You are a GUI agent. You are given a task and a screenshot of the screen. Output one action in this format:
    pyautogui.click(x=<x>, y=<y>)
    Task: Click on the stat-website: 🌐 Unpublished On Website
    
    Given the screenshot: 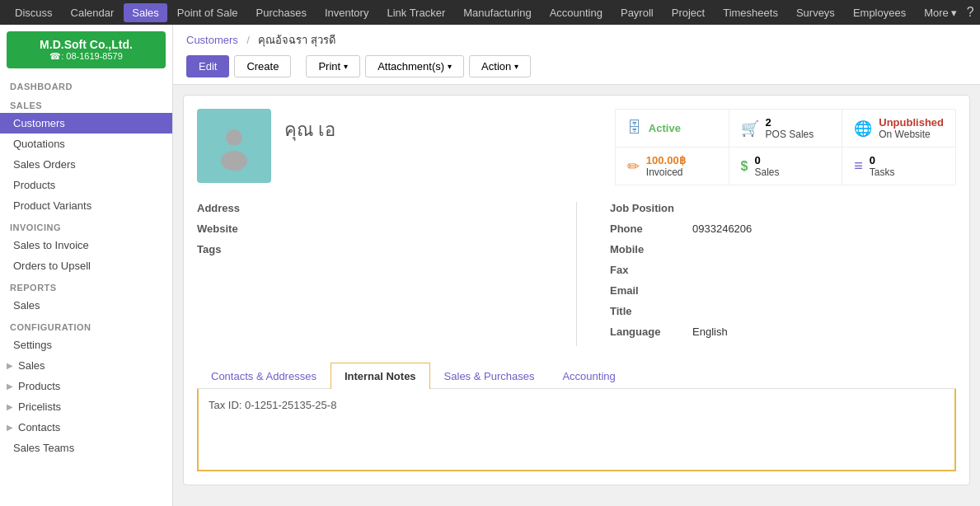 What is the action you would take?
    pyautogui.click(x=898, y=129)
    